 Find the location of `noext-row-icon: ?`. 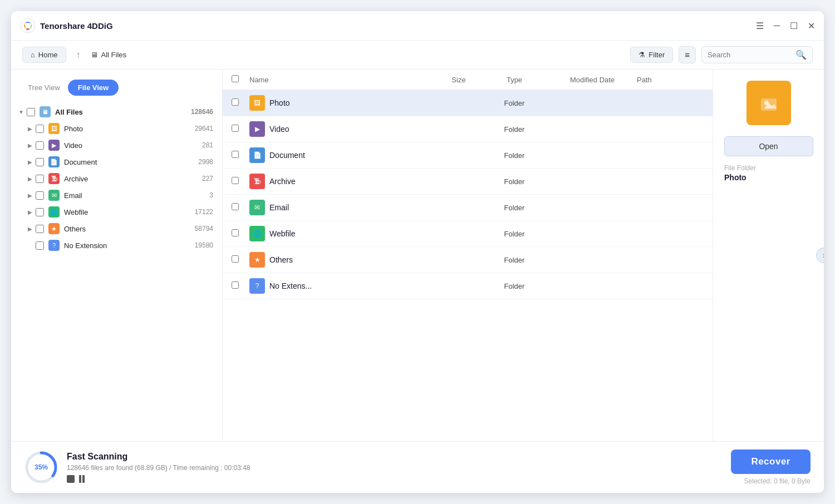

noext-row-icon: ? is located at coordinates (257, 286).